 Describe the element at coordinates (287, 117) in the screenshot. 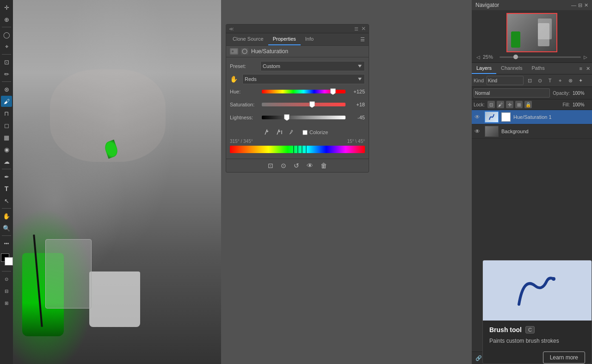

I see `lightness-slider-thumb` at that location.